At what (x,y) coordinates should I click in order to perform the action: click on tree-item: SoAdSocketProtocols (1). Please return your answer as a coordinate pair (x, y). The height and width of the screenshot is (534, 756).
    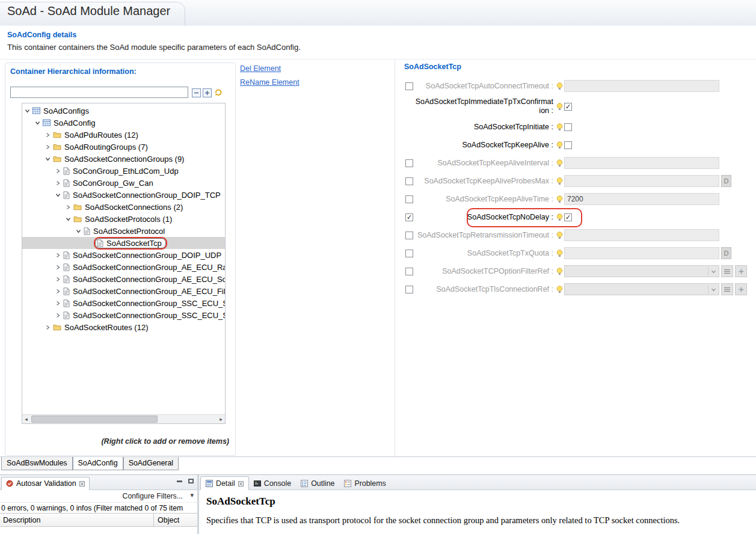
    Looking at the image, I should click on (124, 219).